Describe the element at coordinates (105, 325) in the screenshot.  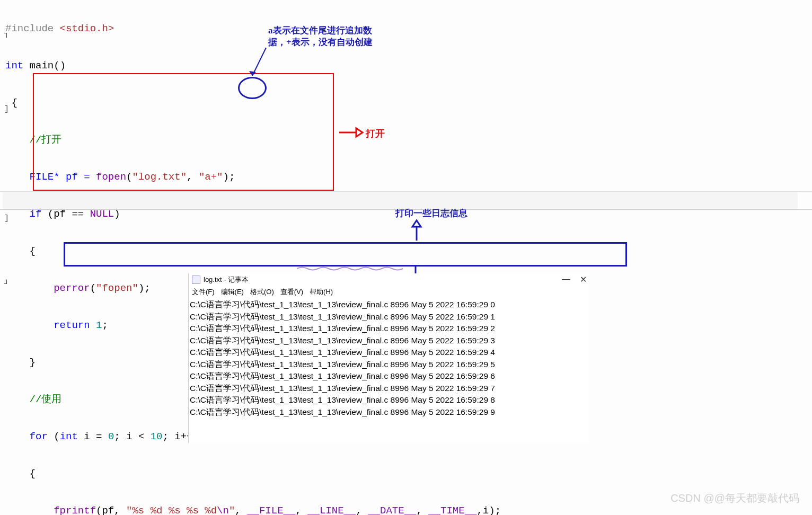
I see `semicolon: ;` at that location.